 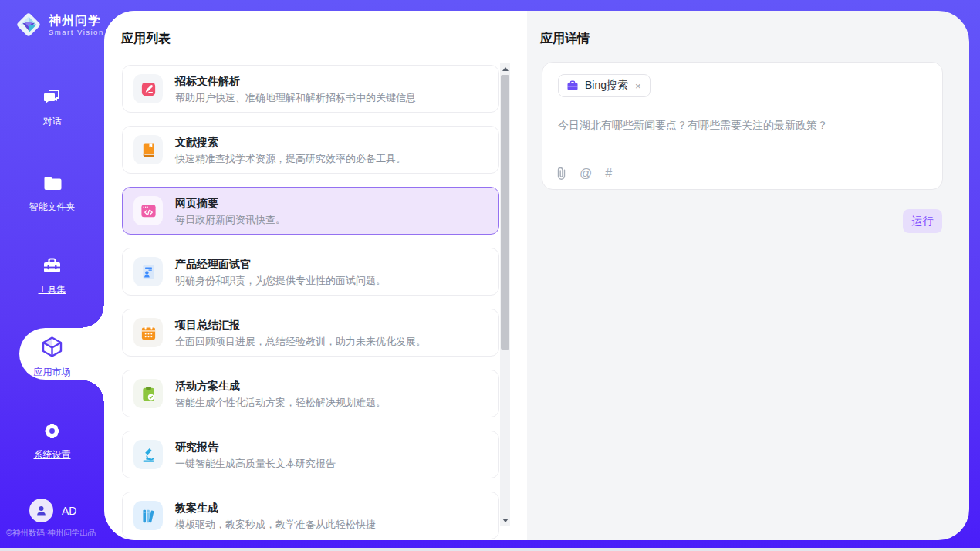 I want to click on brand: 神州问学 Smart Vision, so click(x=59, y=25).